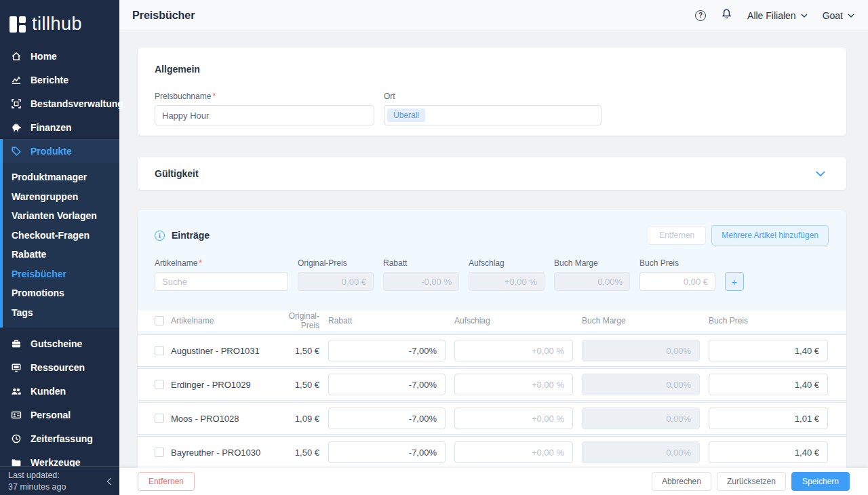 The width and height of the screenshot is (868, 495). Describe the element at coordinates (61, 255) in the screenshot. I see `submenu-item-rabatte: Rabatte` at that location.